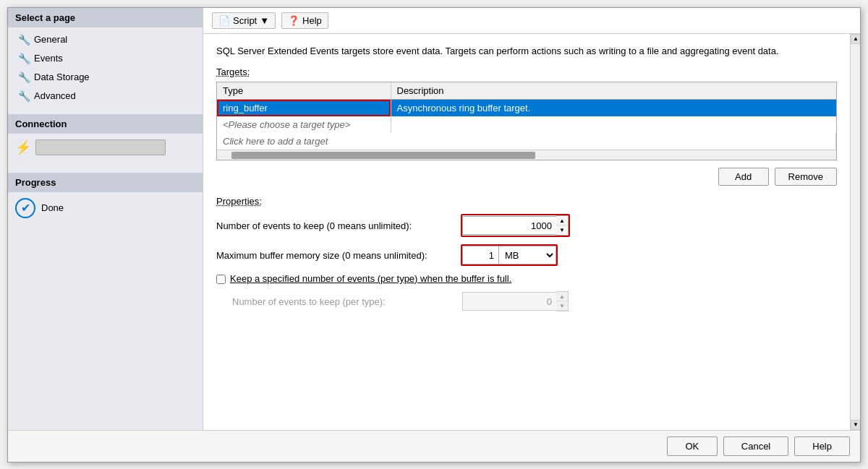 The width and height of the screenshot is (868, 469). I want to click on cell-type-placeholder: <Please choose a target type>, so click(304, 124).